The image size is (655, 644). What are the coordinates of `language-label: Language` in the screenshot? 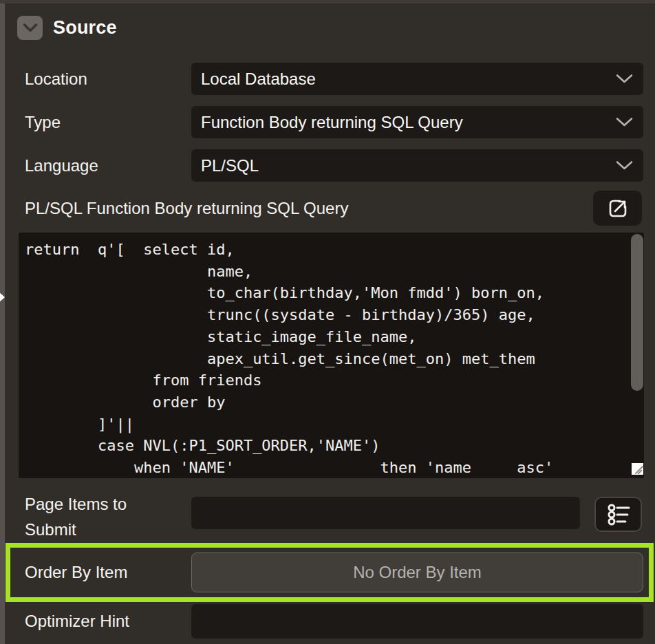 It's located at (62, 166).